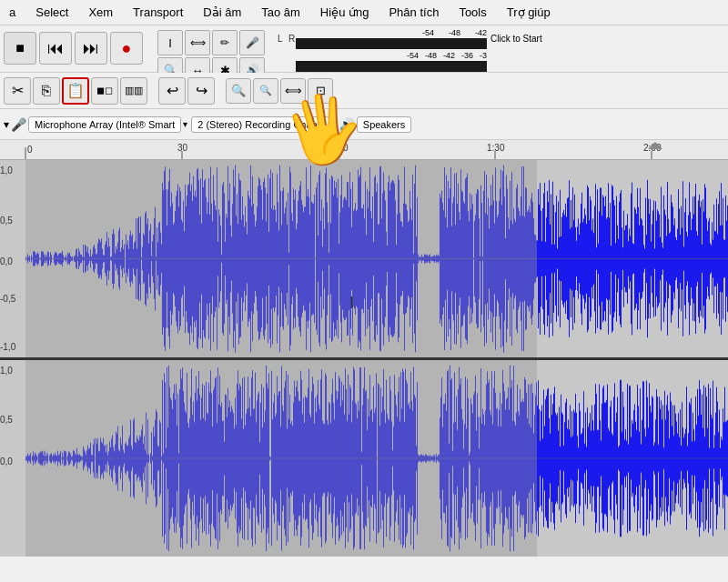  Describe the element at coordinates (391, 33) in the screenshot. I see `vu-tick-row1: -54 -48 -42` at that location.